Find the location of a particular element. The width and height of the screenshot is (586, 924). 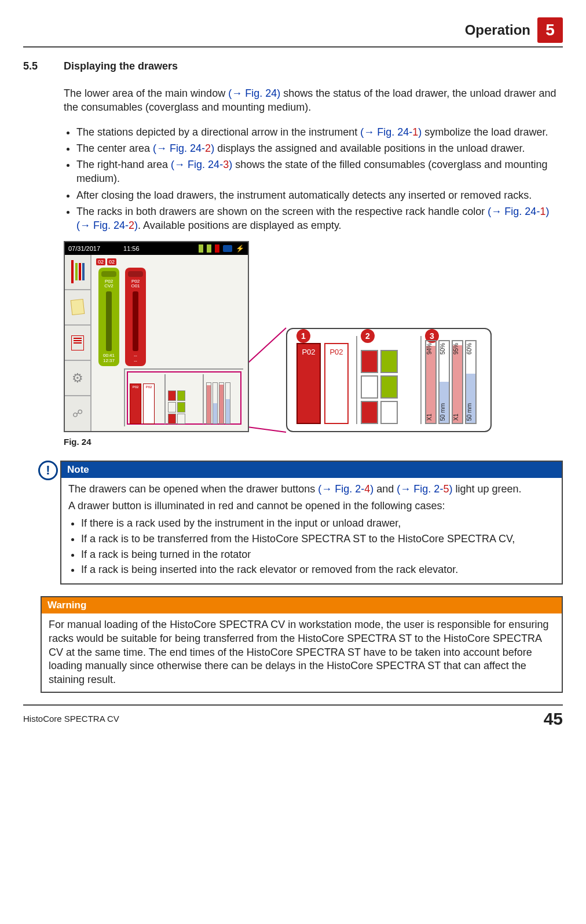

big-rack-red: P02O01 ---- is located at coordinates (135, 317).